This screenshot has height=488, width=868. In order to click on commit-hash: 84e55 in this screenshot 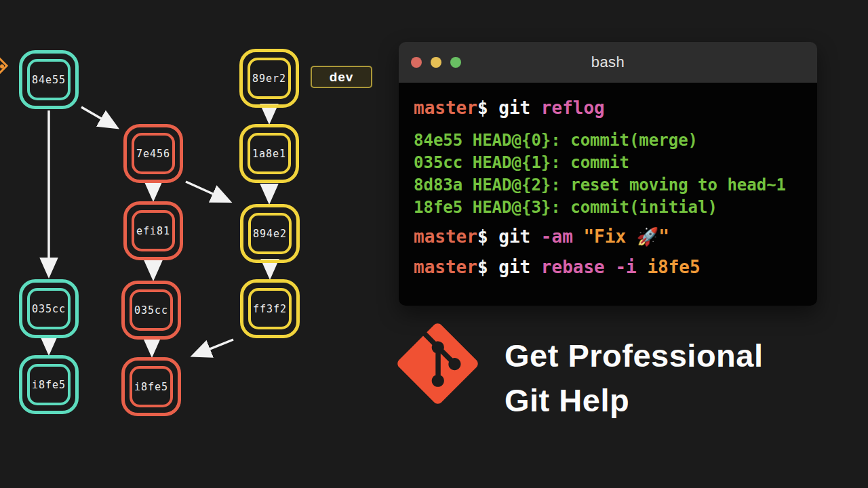, I will do `click(49, 80)`.